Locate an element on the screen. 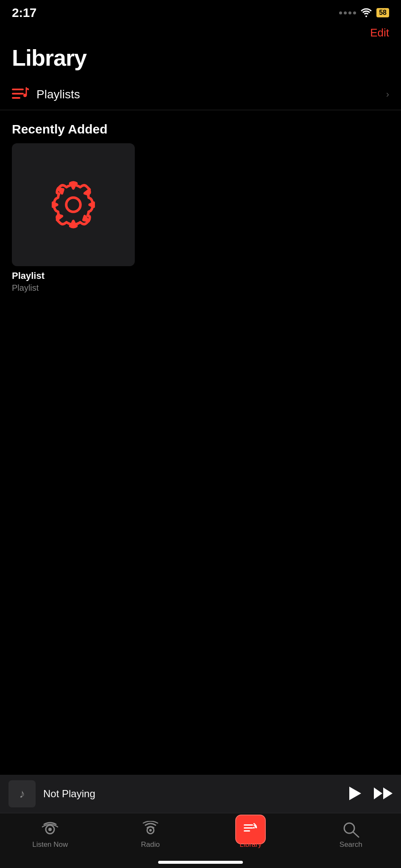 The height and width of the screenshot is (868, 401). page-title: Library is located at coordinates (200, 60).